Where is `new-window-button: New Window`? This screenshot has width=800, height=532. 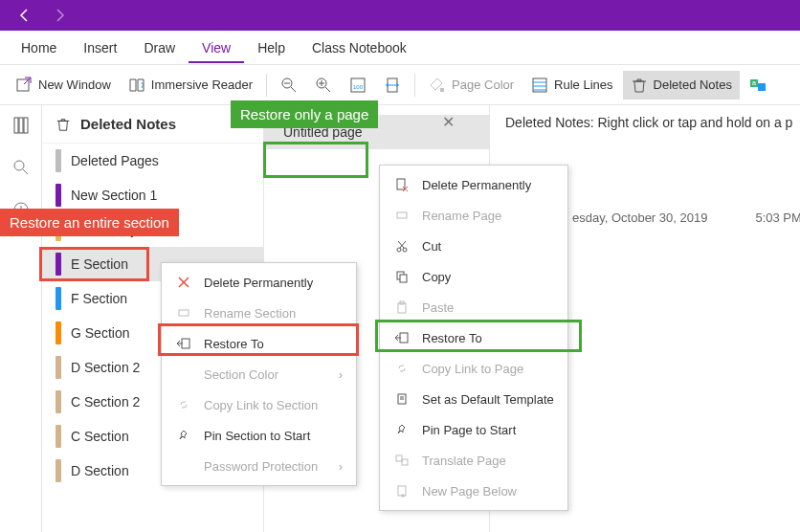 new-window-button: New Window is located at coordinates (63, 85).